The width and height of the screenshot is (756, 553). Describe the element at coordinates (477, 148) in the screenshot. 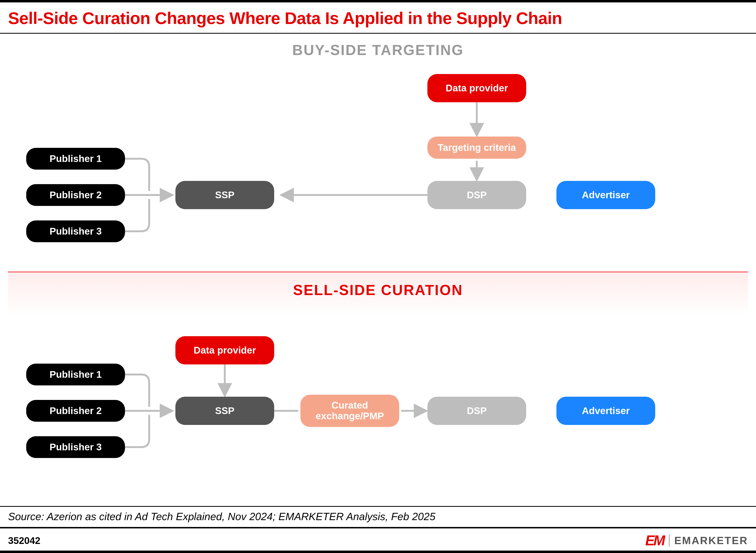

I see `buy-targeting-criteria: Targeting criteria` at that location.